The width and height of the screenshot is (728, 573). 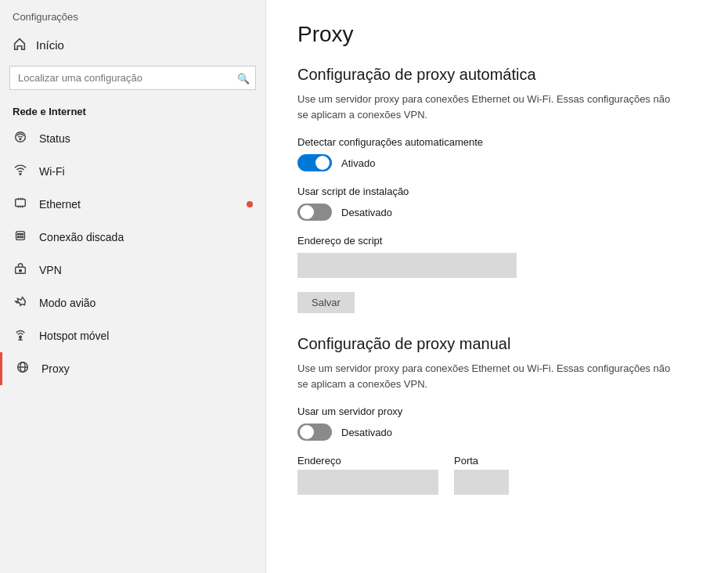 I want to click on proxy-toggle-row: Desativado, so click(x=497, y=432).